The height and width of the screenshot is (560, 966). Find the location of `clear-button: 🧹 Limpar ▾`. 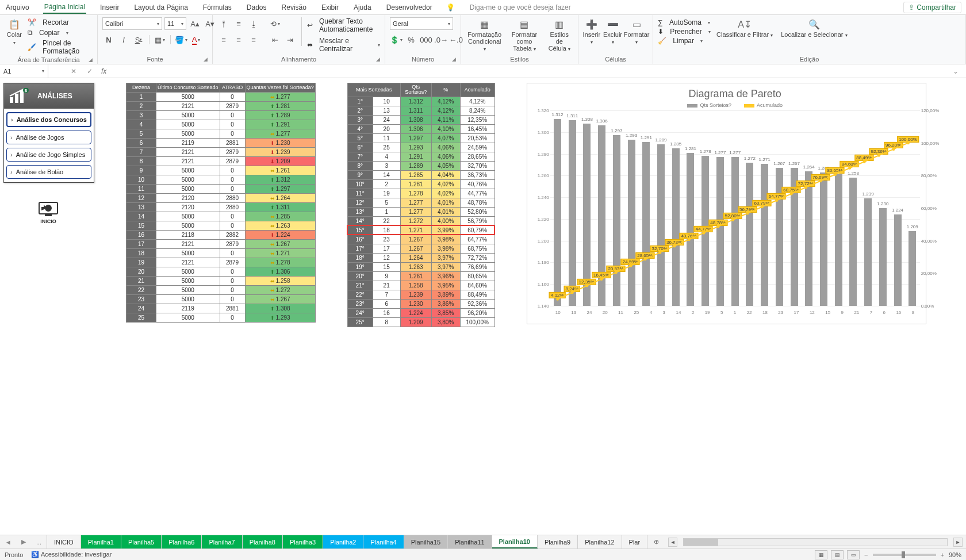

clear-button: 🧹 Limpar ▾ is located at coordinates (684, 41).